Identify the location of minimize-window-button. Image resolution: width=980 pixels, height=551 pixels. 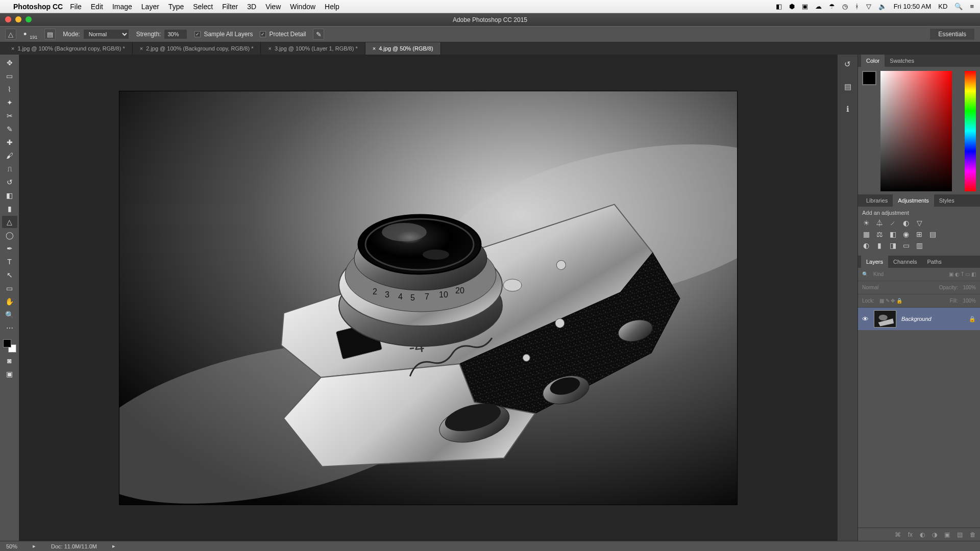
(18, 19).